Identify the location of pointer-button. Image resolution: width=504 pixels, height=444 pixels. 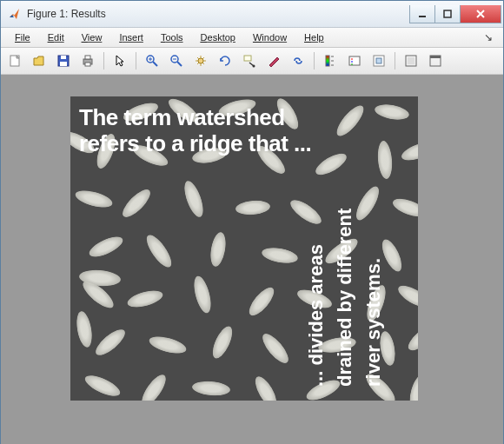
(120, 61).